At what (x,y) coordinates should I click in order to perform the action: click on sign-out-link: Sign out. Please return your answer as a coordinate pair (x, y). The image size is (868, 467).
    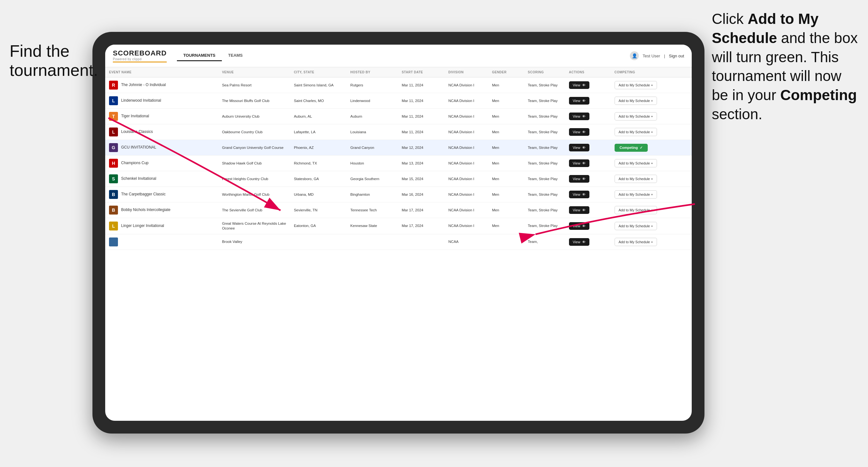
    Looking at the image, I should click on (677, 56).